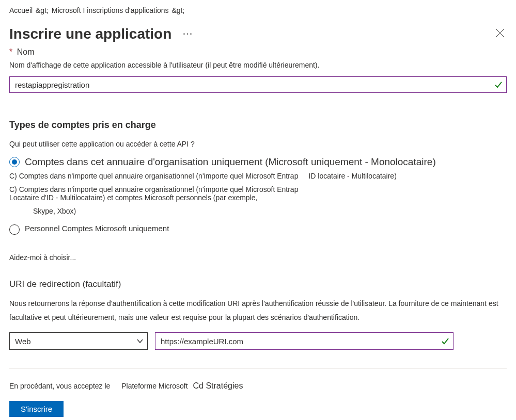 Image resolution: width=516 pixels, height=420 pixels. What do you see at coordinates (188, 34) in the screenshot?
I see `more-icon: ···` at bounding box center [188, 34].